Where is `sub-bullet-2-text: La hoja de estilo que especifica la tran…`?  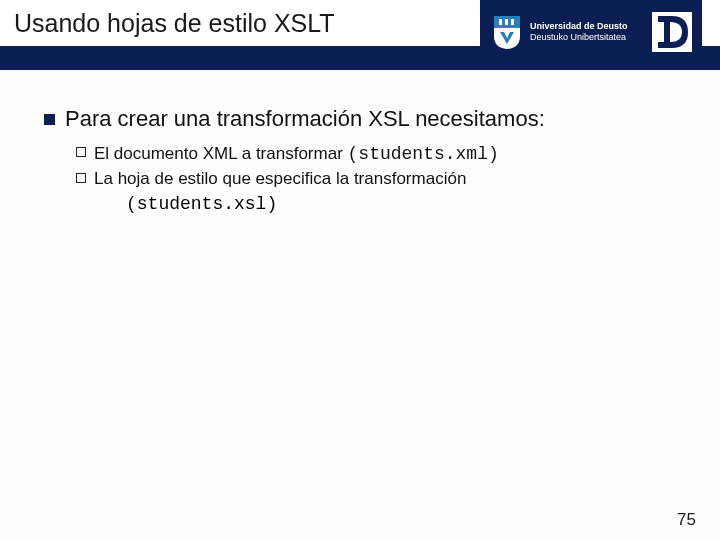 sub-bullet-2-text: La hoja de estilo que especifica la tran… is located at coordinates (280, 178).